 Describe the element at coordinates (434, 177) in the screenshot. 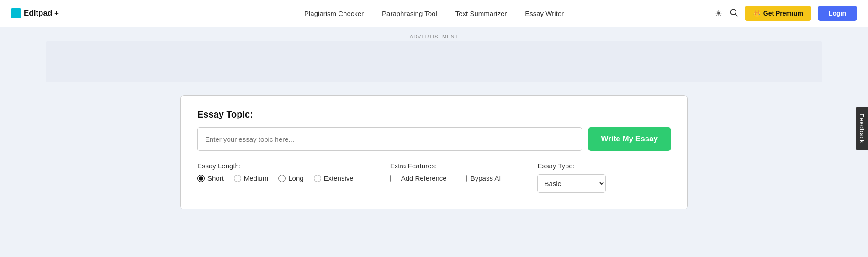

I see `options-row: Essay Length: Short Medium Long` at that location.